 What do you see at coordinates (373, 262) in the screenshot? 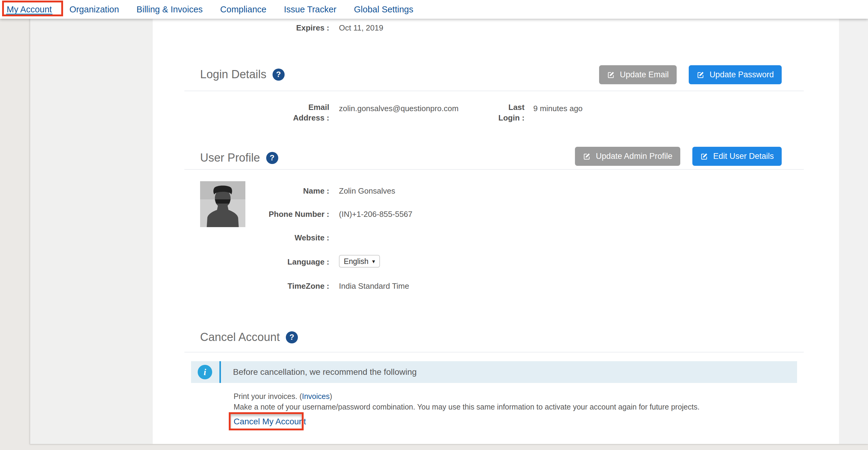
I see `chevron-down-icon: ▾` at bounding box center [373, 262].